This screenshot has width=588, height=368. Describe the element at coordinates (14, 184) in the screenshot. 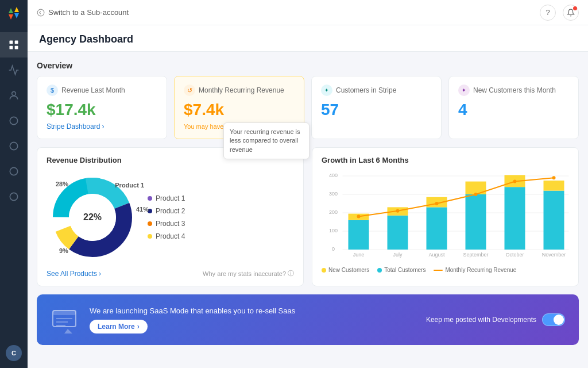

I see `sidebar: C` at that location.